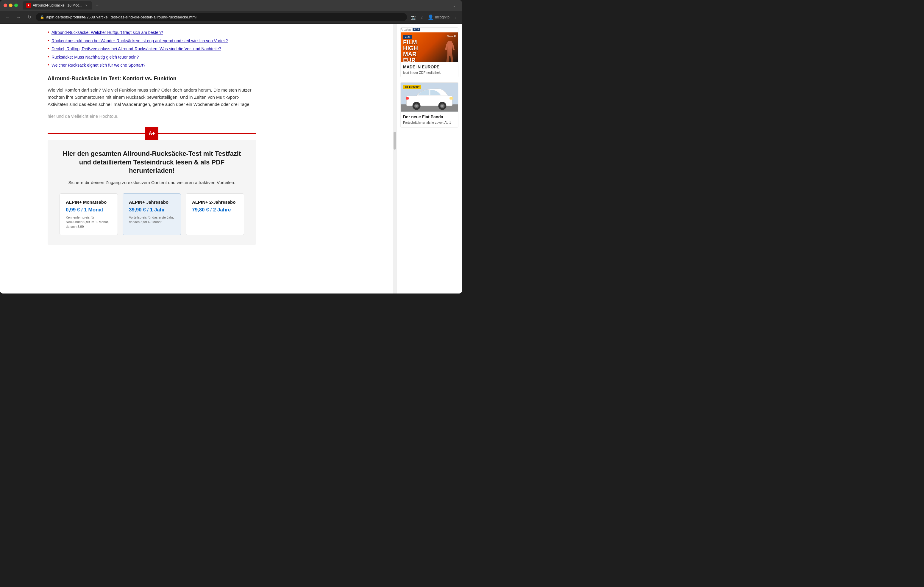 The width and height of the screenshot is (924, 587). Describe the element at coordinates (442, 17) in the screenshot. I see `incognito-label: Incognito` at that location.